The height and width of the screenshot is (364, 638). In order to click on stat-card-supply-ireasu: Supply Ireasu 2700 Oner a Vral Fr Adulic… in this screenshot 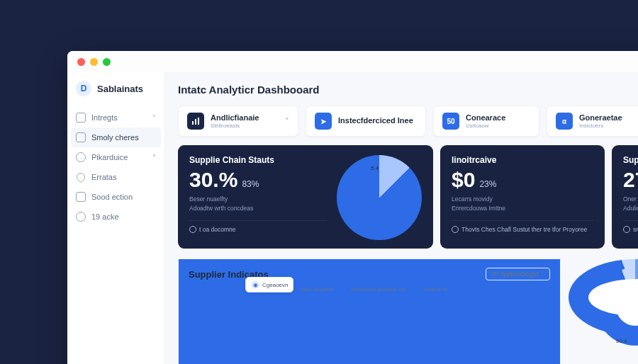, I will do `click(625, 197)`.